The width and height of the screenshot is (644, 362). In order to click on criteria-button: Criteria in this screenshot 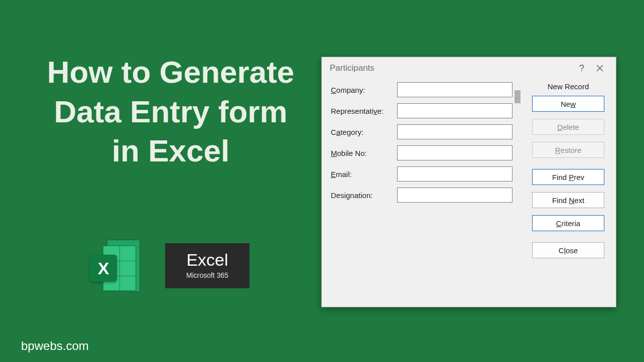, I will do `click(568, 223)`.